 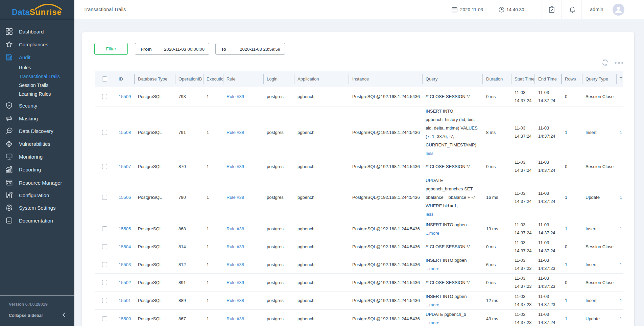 What do you see at coordinates (9, 222) in the screenshot?
I see `svg-text: DOC` at bounding box center [9, 222].